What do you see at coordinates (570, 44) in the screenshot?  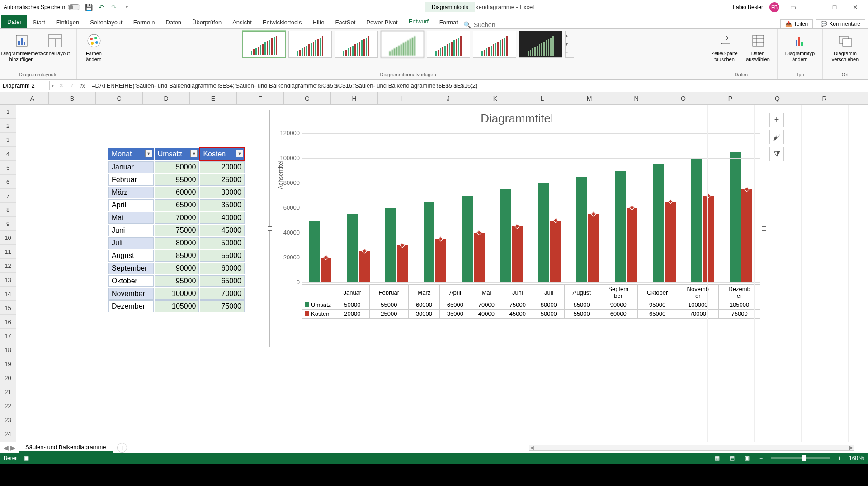 I see `gallery-more-icon: ▴▾≡` at bounding box center [570, 44].